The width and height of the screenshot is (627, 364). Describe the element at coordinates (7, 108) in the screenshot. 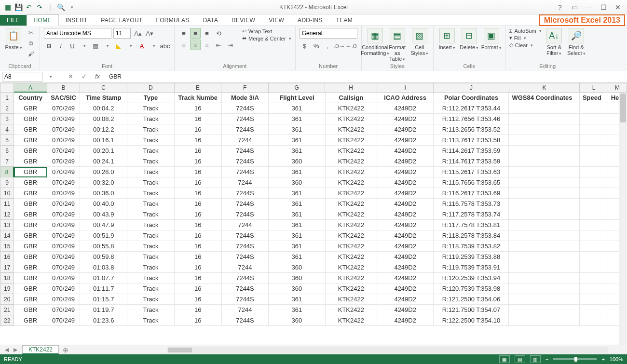

I see `row-header: 2` at that location.